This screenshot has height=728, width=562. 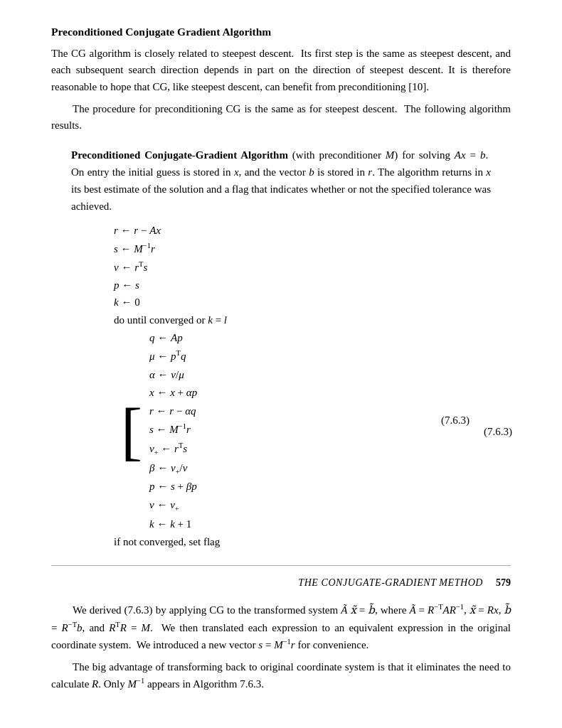 What do you see at coordinates (174, 412) in the screenshot?
I see `algo-step-r2: r ← r − αq` at bounding box center [174, 412].